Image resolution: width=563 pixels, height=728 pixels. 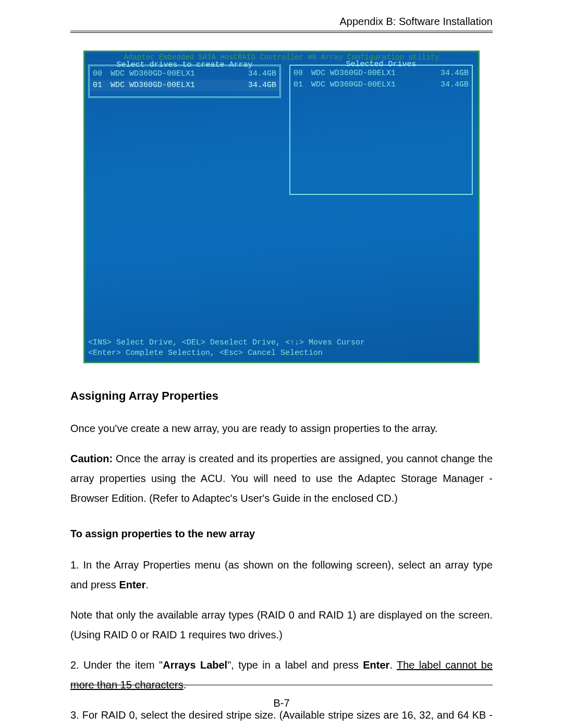 What do you see at coordinates (282, 575) in the screenshot?
I see `step-1: 1. In the Array Properties menu (as show…` at bounding box center [282, 575].